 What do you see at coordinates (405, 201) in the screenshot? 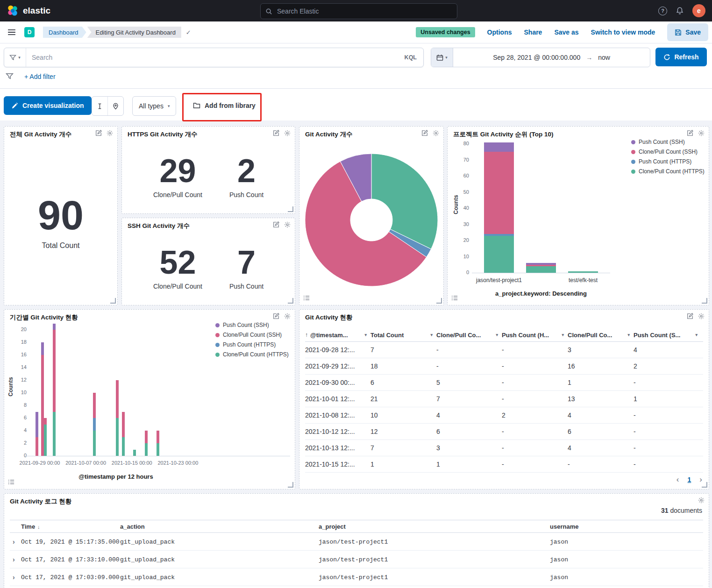
I see `pie-slice` at bounding box center [405, 201].